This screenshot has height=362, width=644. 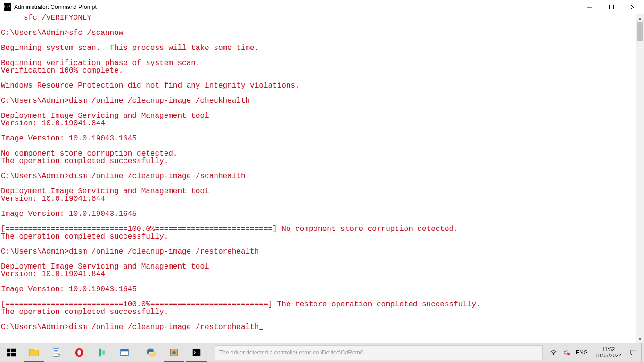 What do you see at coordinates (611, 7) in the screenshot?
I see `maximize-button` at bounding box center [611, 7].